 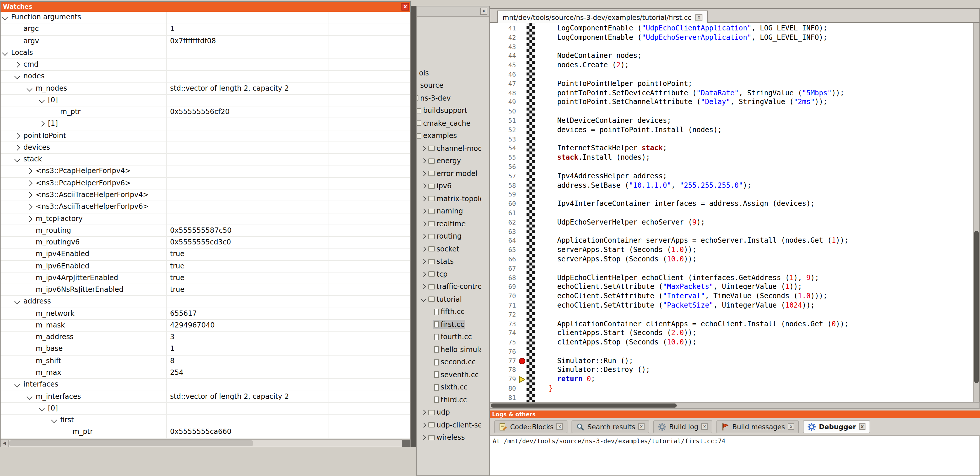 I want to click on line-number: 51, so click(x=504, y=121).